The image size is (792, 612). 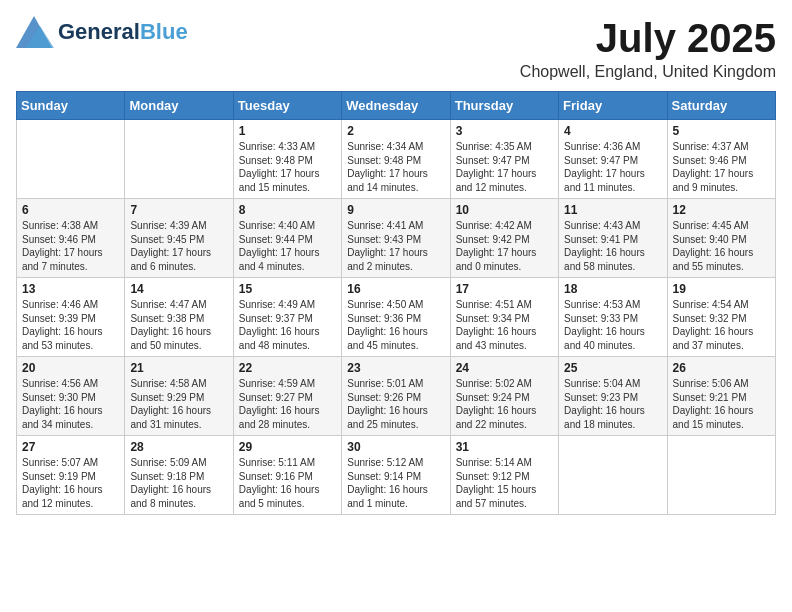 What do you see at coordinates (288, 210) in the screenshot?
I see `day-number: 8` at bounding box center [288, 210].